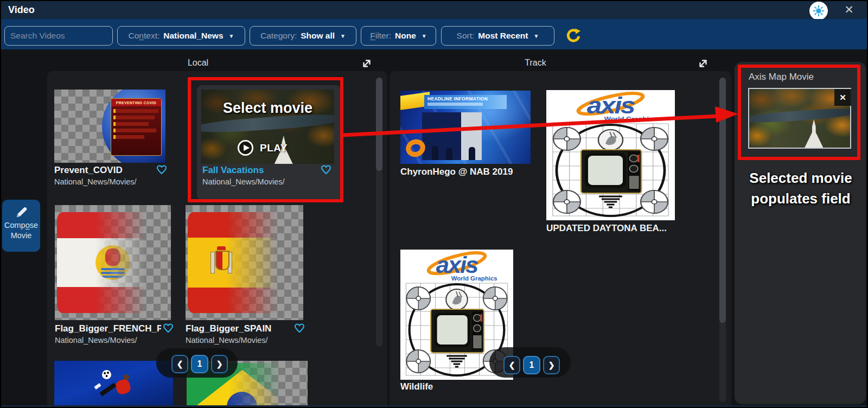 The image size is (868, 408). Describe the element at coordinates (367, 63) in the screenshot. I see `local-expand-button` at that location.